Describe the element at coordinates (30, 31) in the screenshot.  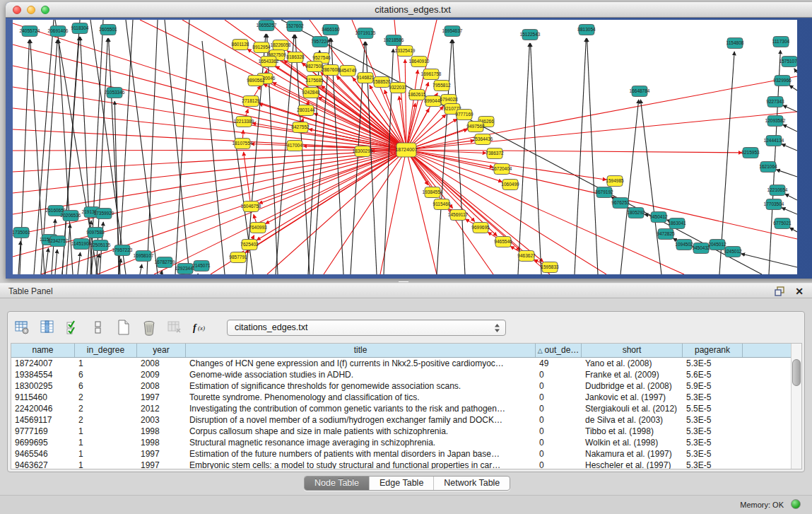
I see `graph-node: 24055724` at that location.